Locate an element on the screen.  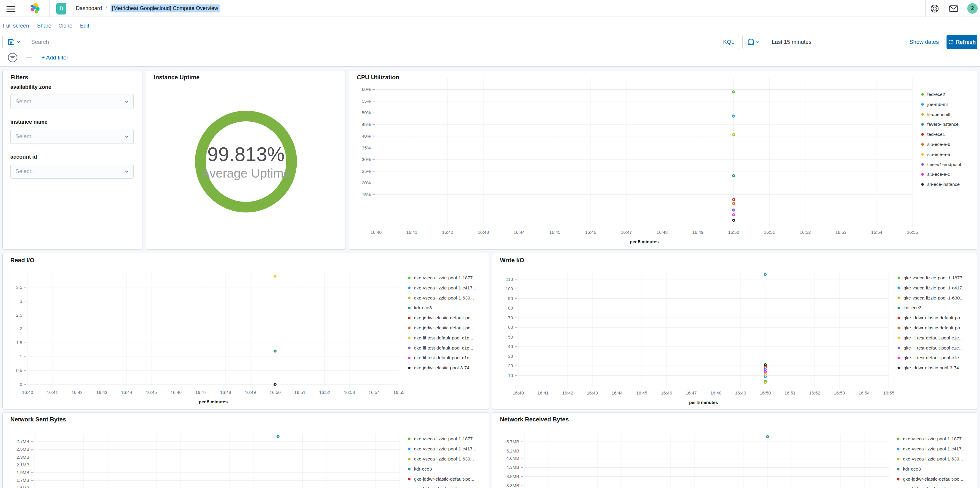
legend-item: joe-mb-ml is located at coordinates (934, 104).